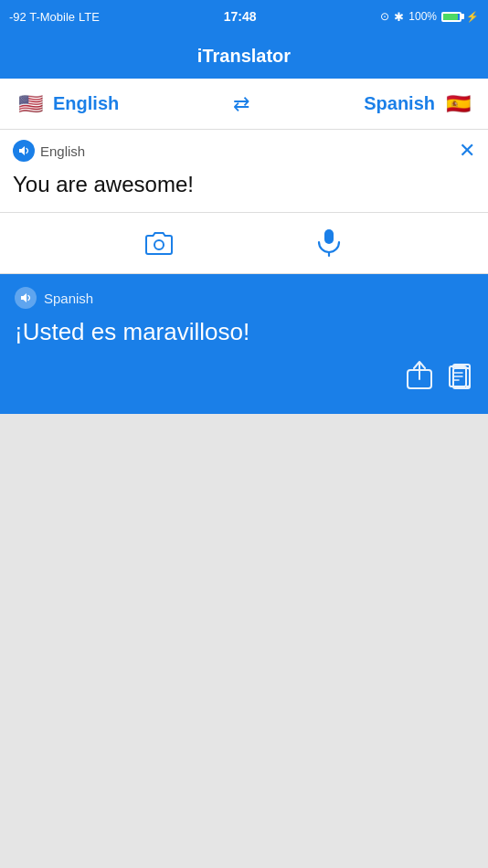 The height and width of the screenshot is (868, 488). Describe the element at coordinates (69, 298) in the screenshot. I see `target-lang-text: Spanish` at that location.